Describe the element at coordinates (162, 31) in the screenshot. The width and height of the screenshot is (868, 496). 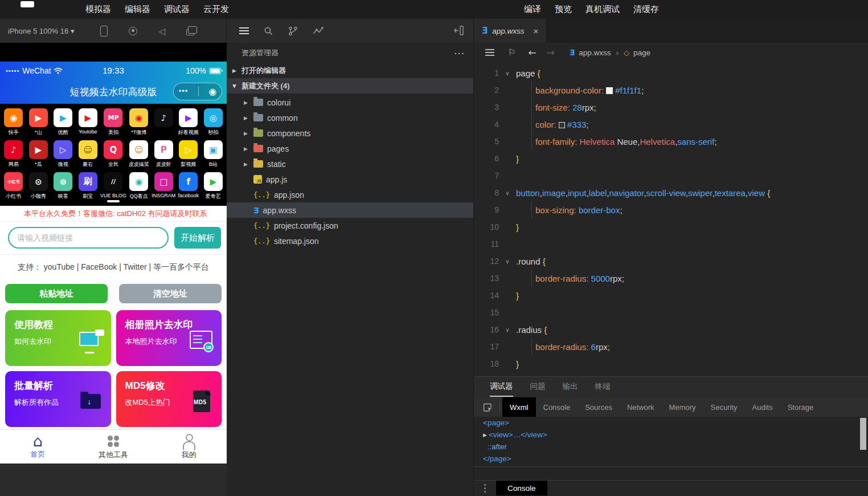
I see `mute-speaker-icon: ◁` at that location.